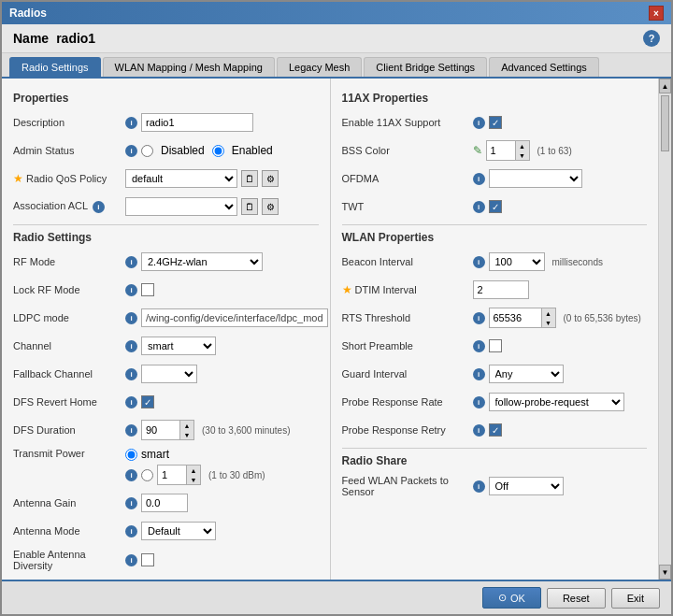 The height and width of the screenshot is (616, 673). Describe the element at coordinates (131, 454) in the screenshot. I see `transmit-smart-radio` at that location.